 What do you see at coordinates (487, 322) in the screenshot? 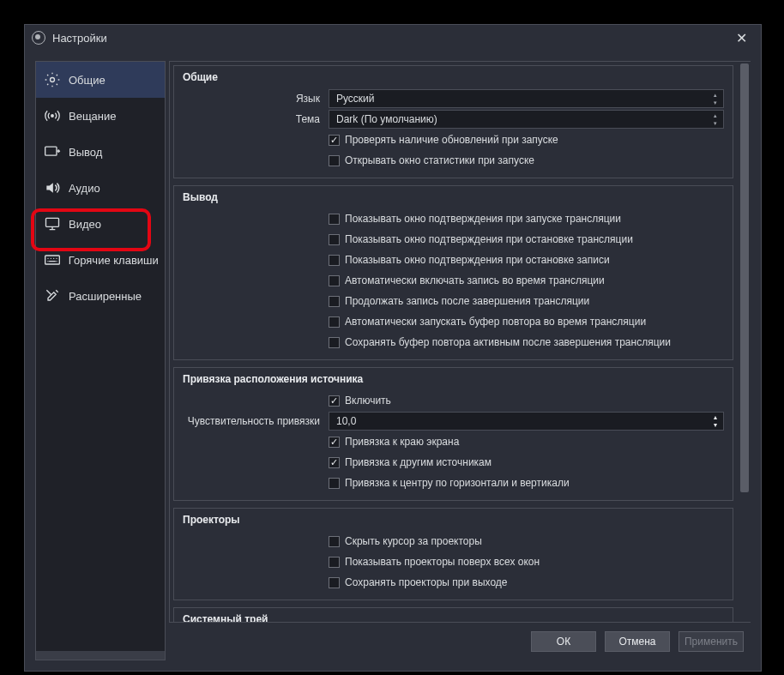
I see `auto-replay-checkbox: Автоматически запускать буфер повтора во…` at bounding box center [487, 322].